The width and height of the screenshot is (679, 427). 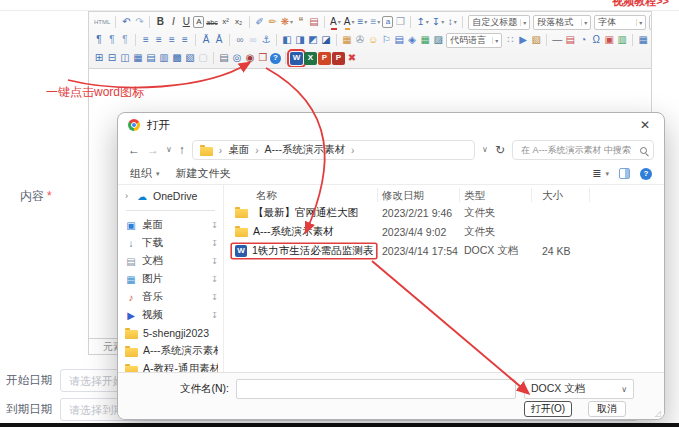 I want to click on auto-typeset-icon: ❋▾, so click(x=287, y=22).